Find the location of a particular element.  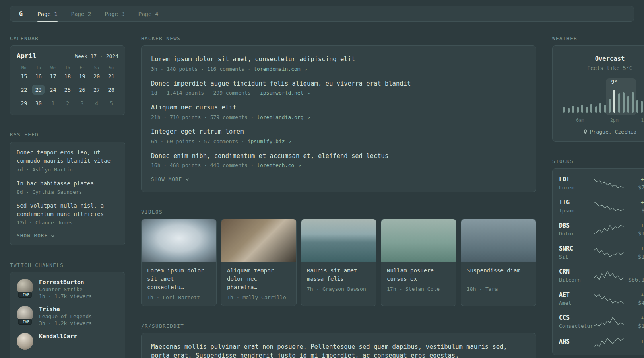

stock-symbol: DBS is located at coordinates (576, 226).